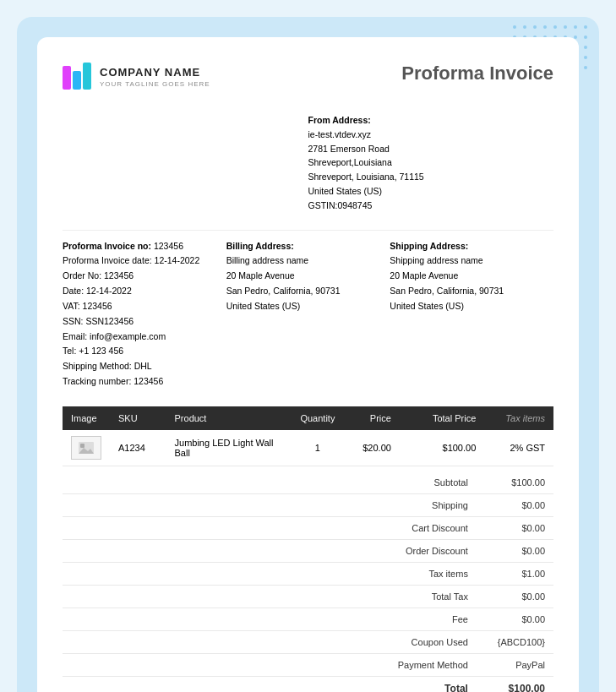 The image size is (616, 692). I want to click on billing-address-label: Billing Address:, so click(308, 247).